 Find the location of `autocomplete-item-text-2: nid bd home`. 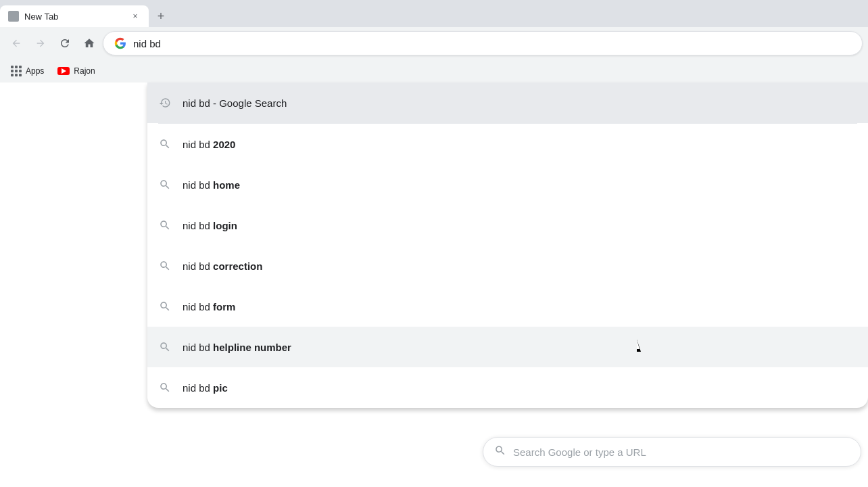

autocomplete-item-text-2: nid bd home is located at coordinates (520, 185).